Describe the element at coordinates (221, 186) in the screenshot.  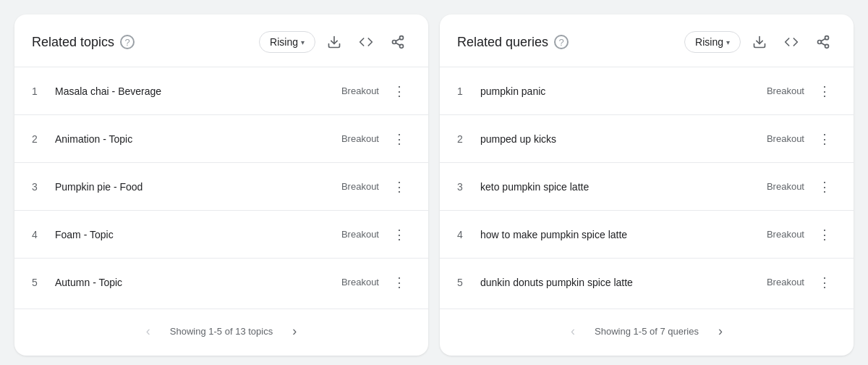
I see `table-row: 3 Pumpkin pie - Food Breakout ⋮` at that location.